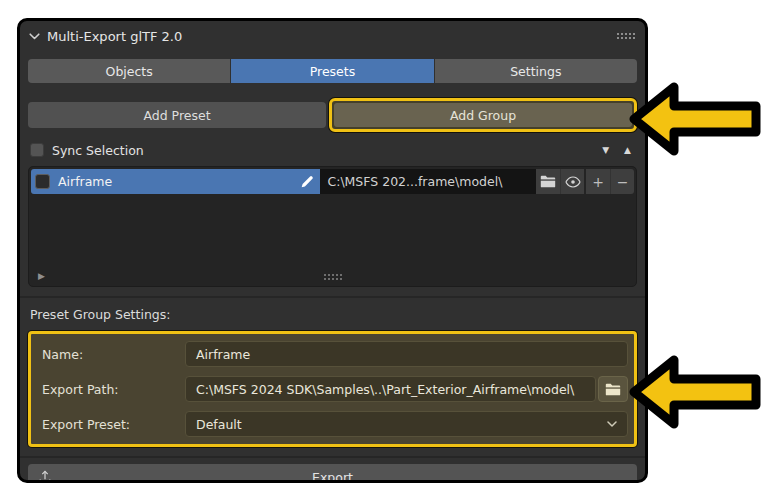 Image resolution: width=764 pixels, height=501 pixels. I want to click on move-down-icon: ▼, so click(606, 150).